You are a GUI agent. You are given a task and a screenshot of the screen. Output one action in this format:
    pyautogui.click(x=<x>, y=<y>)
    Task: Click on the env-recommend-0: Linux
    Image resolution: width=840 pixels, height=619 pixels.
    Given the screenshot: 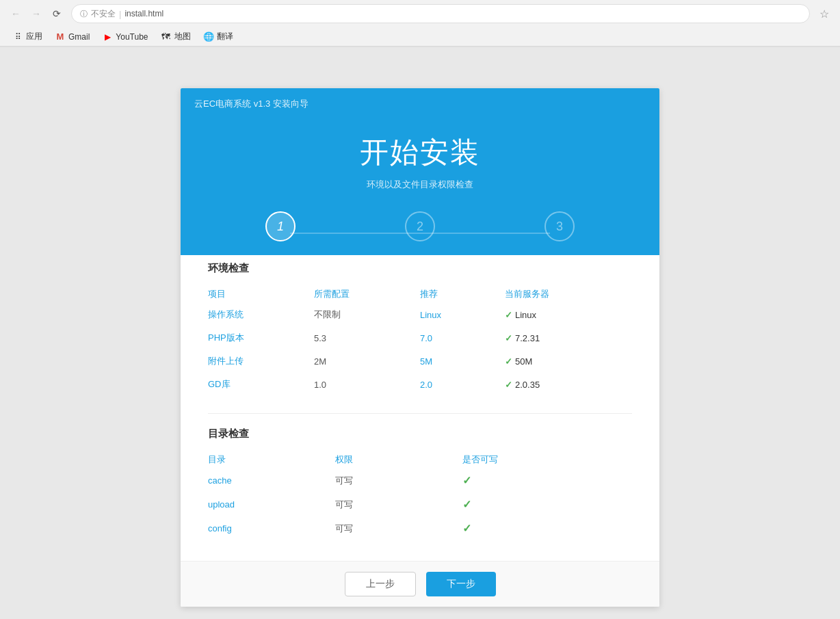 What is the action you would take?
    pyautogui.click(x=462, y=315)
    